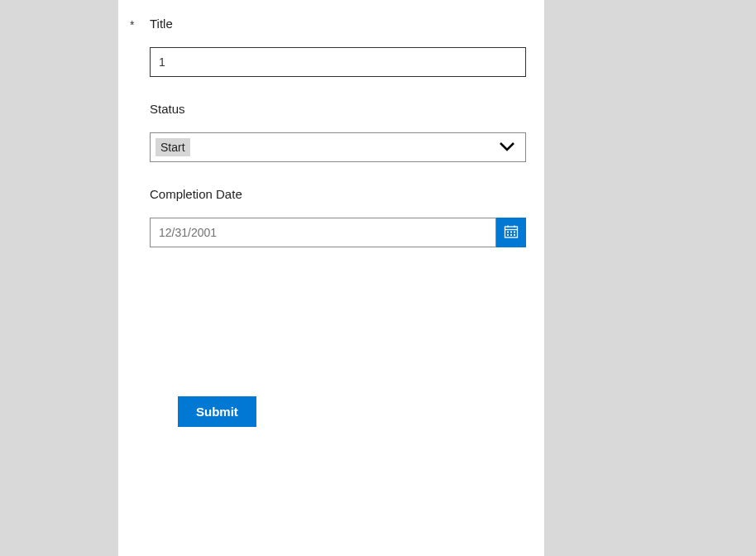  I want to click on submit-button: Submit, so click(217, 412).